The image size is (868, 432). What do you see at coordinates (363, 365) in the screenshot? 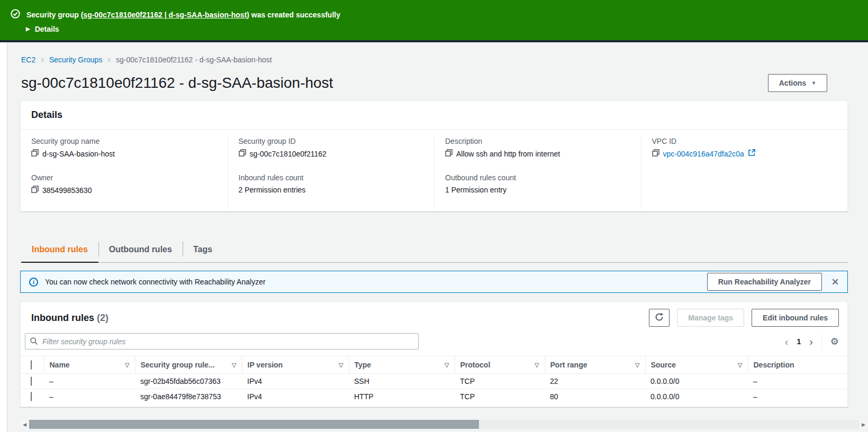
I see `column-header-type: Type` at bounding box center [363, 365].